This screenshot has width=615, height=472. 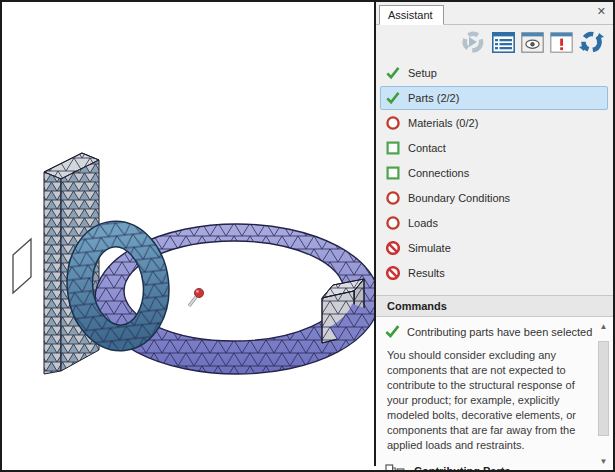 What do you see at coordinates (494, 98) in the screenshot?
I see `checklist-item-parts: Parts (2/2)` at bounding box center [494, 98].